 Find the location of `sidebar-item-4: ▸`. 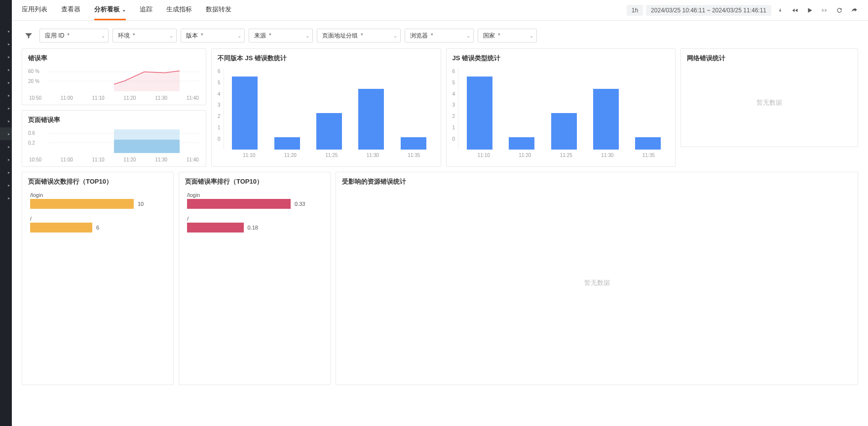

sidebar-item-4: ▸ is located at coordinates (6, 70).